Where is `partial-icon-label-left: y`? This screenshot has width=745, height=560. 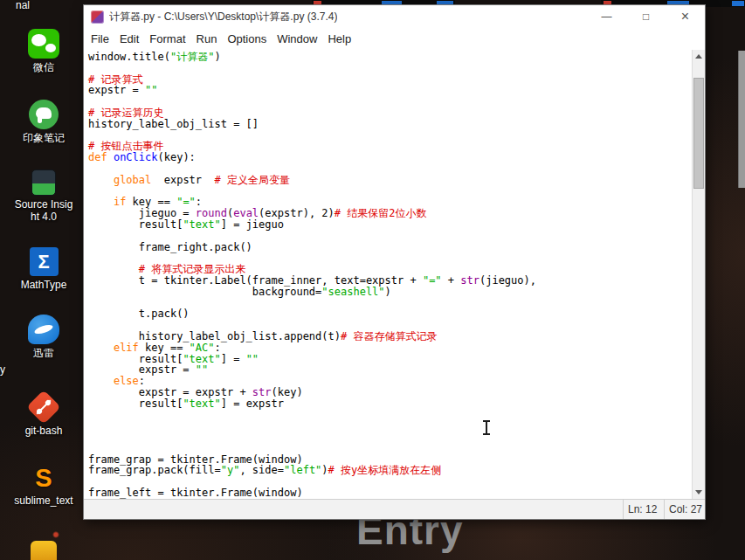
partial-icon-label-left: y is located at coordinates (3, 370).